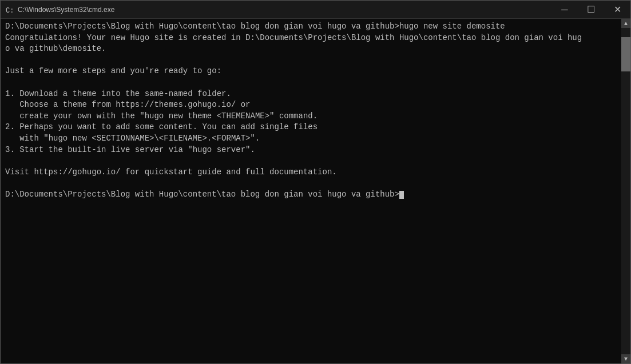 This screenshot has width=631, height=364. I want to click on titlebar: C:\ C:\Windows\System32\cmd.exe ─ ☐ ✕, so click(316, 10).